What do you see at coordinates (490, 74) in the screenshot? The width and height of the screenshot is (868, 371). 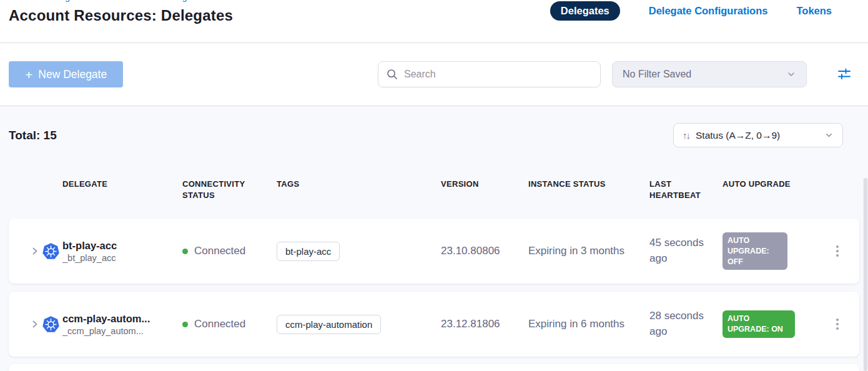 I see `search-box` at bounding box center [490, 74].